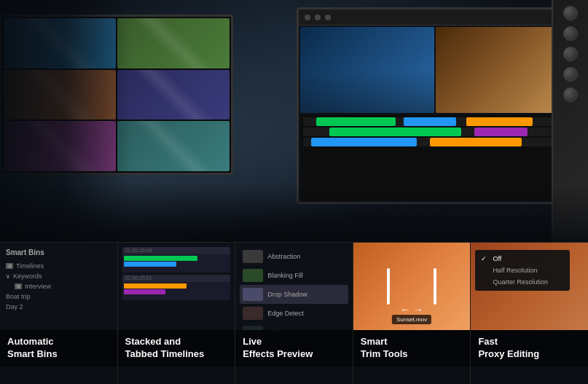 The image size is (588, 384). Describe the element at coordinates (522, 282) in the screenshot. I see `proxy-menu-quarter: Quarter Resolution` at that location.